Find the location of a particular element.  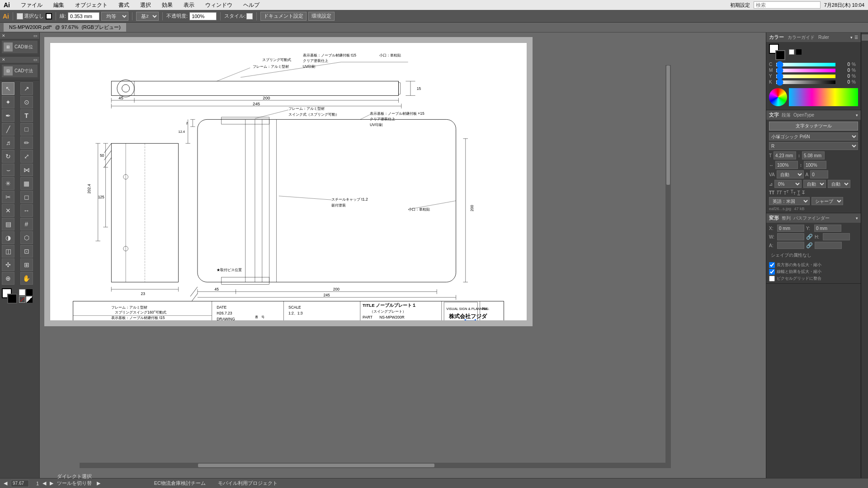

black-swatch is located at coordinates (29, 292).